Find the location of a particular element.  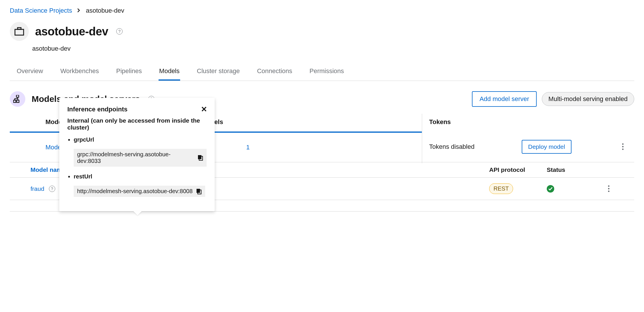

tab-connections: Connections is located at coordinates (275, 72).